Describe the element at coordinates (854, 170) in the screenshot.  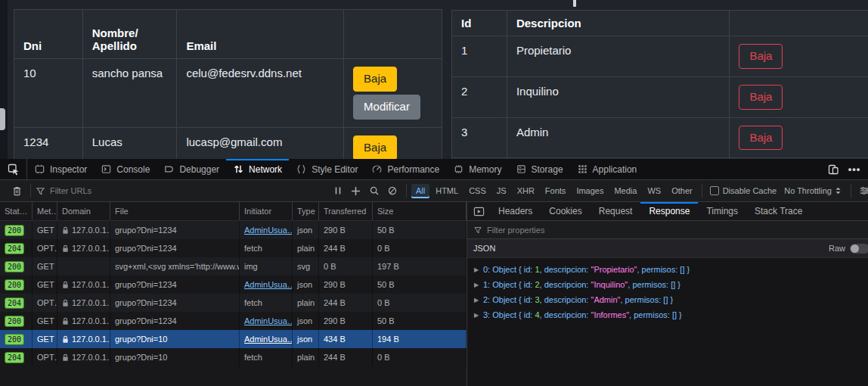
I see `devtools-menu-button: •••` at that location.